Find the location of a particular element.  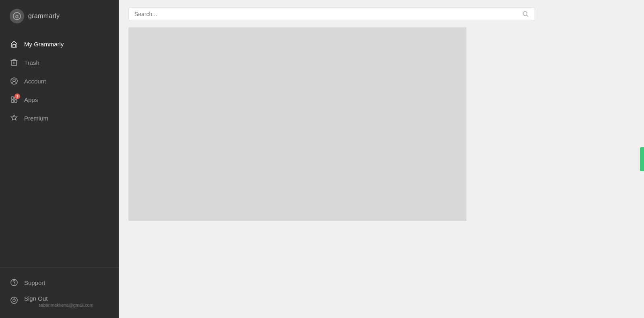

premium-icon is located at coordinates (14, 118).